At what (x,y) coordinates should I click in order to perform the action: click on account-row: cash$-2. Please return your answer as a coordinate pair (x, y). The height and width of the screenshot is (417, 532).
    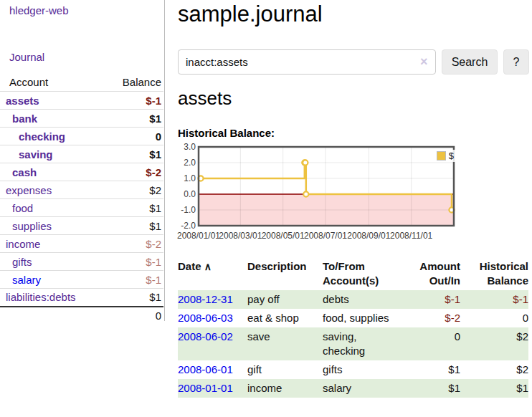
    Looking at the image, I should click on (82, 172).